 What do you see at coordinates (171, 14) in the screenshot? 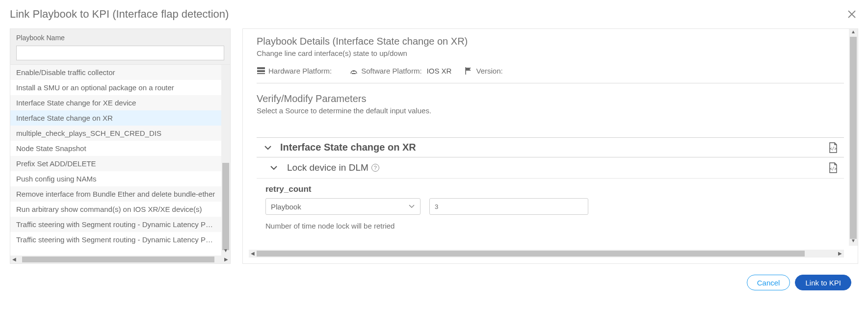
I see `dialog-title-paren: (Interface flap detection)` at bounding box center [171, 14].